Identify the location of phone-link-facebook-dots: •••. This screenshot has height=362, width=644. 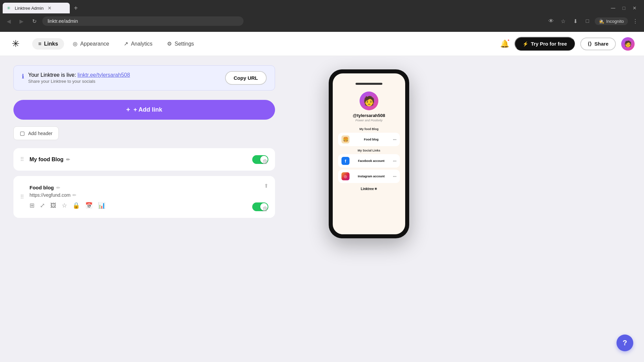
(394, 161).